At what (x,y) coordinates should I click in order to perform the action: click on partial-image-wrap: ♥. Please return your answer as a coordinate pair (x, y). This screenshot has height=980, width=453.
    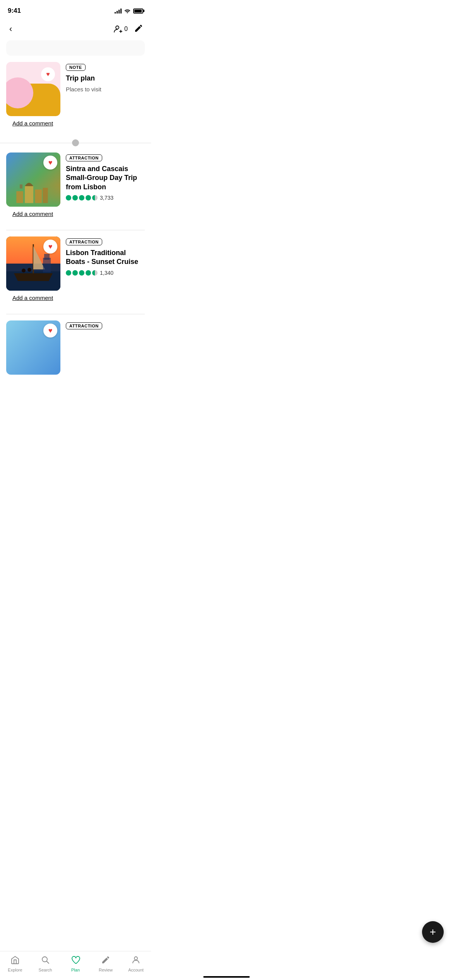
    Looking at the image, I should click on (33, 348).